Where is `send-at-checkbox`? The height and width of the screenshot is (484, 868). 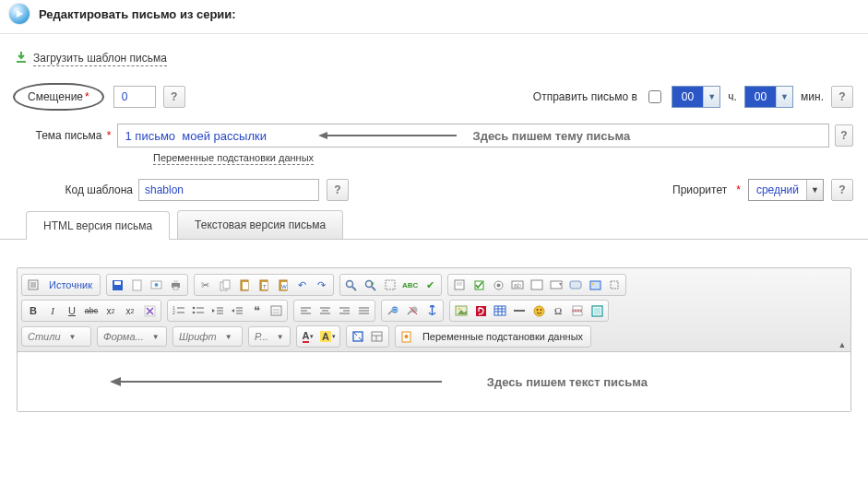 send-at-checkbox is located at coordinates (655, 97).